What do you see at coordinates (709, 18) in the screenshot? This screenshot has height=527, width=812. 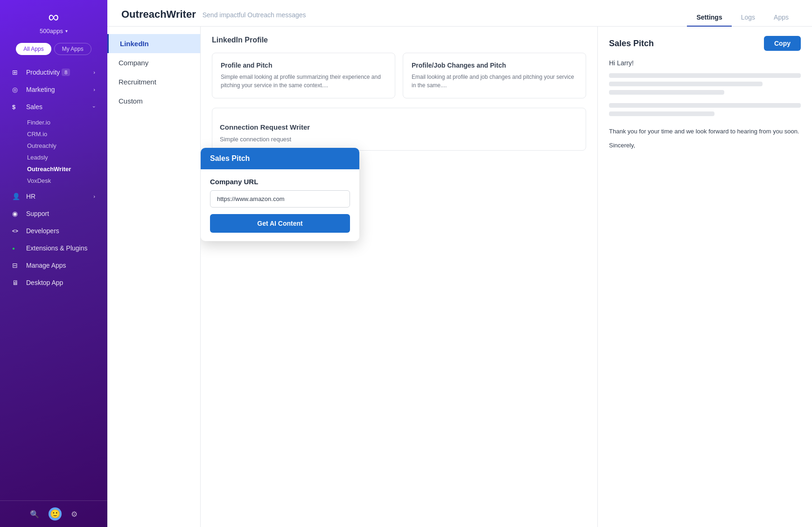 I see `tab-settings: Settings` at bounding box center [709, 18].